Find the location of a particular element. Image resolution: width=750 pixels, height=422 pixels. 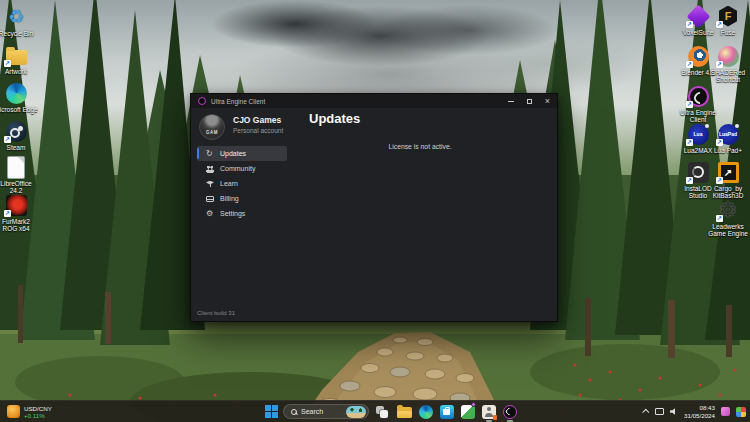

desktop-icon-microsoft-edge: Microsoft Edge is located at coordinates (19, 97).